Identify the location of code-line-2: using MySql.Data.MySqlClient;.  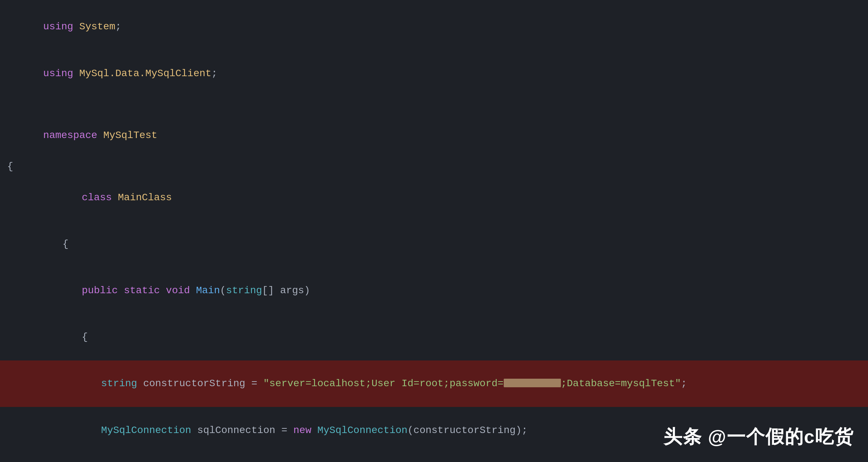
(434, 73).